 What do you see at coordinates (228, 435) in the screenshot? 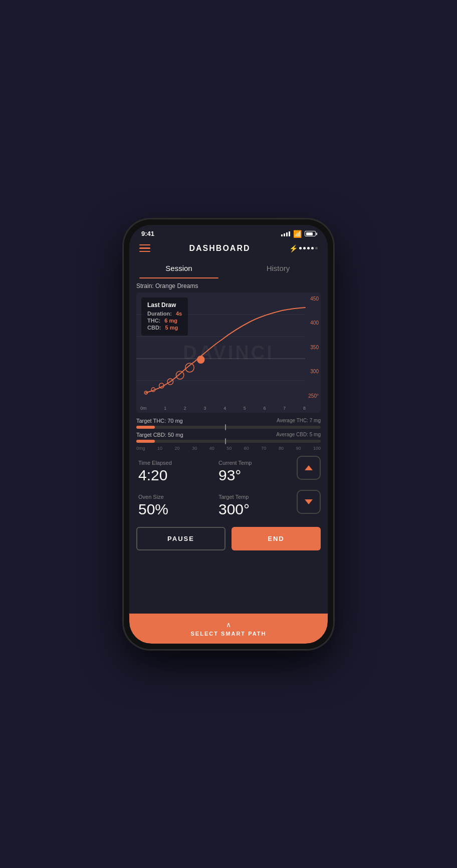
I see `cbd-bar-header: Target CBD: 50 mg Average CBD: 5 mg` at bounding box center [228, 435].